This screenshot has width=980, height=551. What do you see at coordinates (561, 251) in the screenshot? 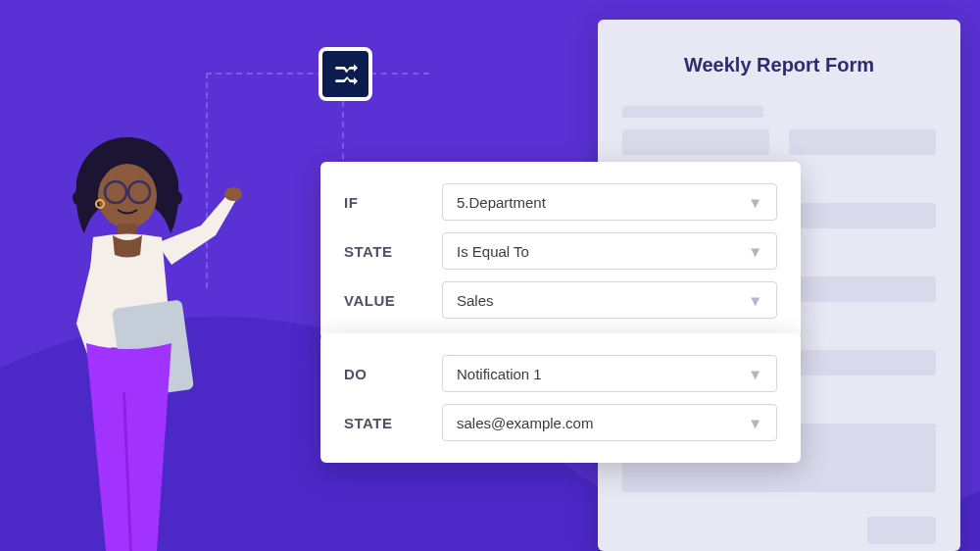
I see `condition-row: STATE Is Equal To ▼` at bounding box center [561, 251].